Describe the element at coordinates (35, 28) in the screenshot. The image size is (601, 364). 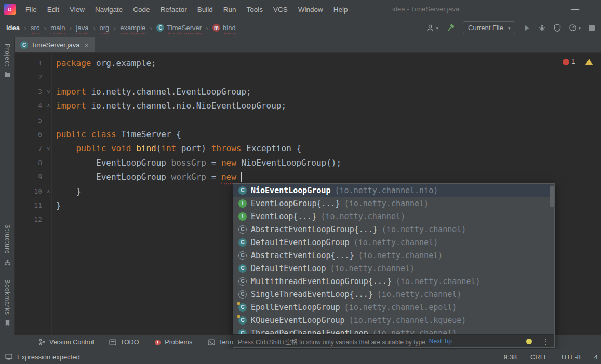
I see `breadcrumb-label: src` at that location.